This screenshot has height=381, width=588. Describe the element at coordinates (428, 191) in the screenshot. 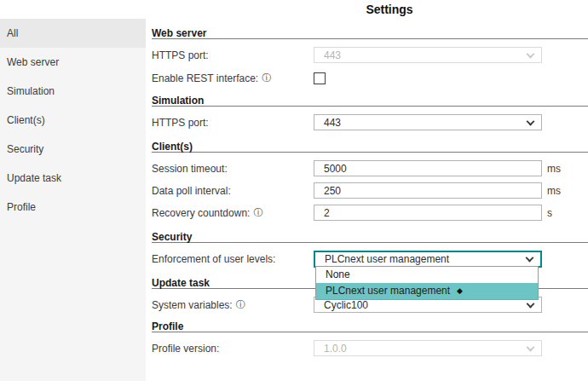

I see `data-poll-interval-input` at that location.